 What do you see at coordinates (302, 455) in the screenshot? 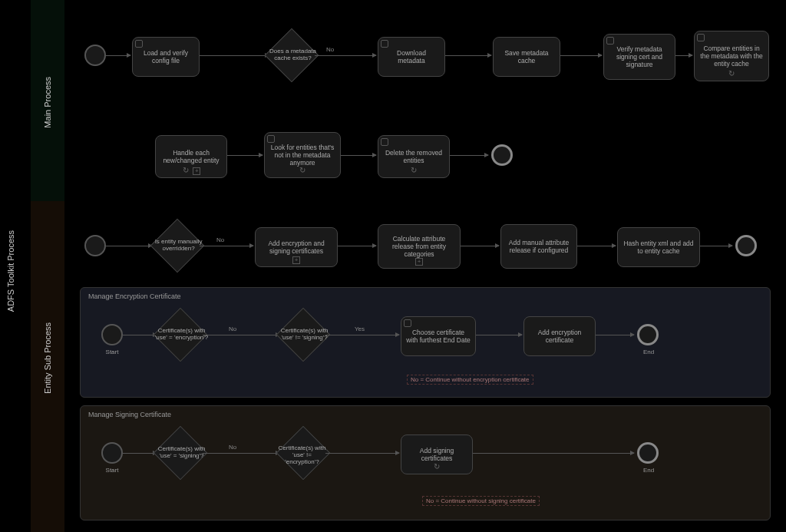
I see `gateway-label: Certificate(s) with 'use' != 'encryption…` at bounding box center [302, 455].